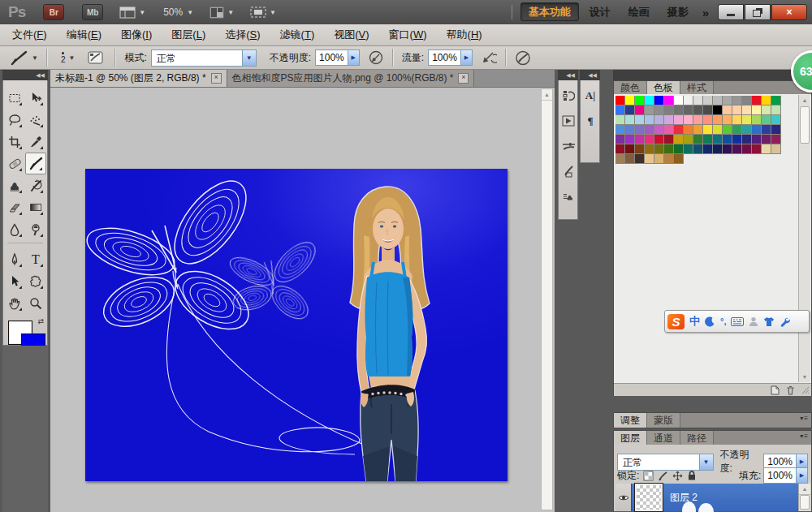 This screenshot has width=812, height=512. I want to click on arrange-documents-button: ▼, so click(222, 13).